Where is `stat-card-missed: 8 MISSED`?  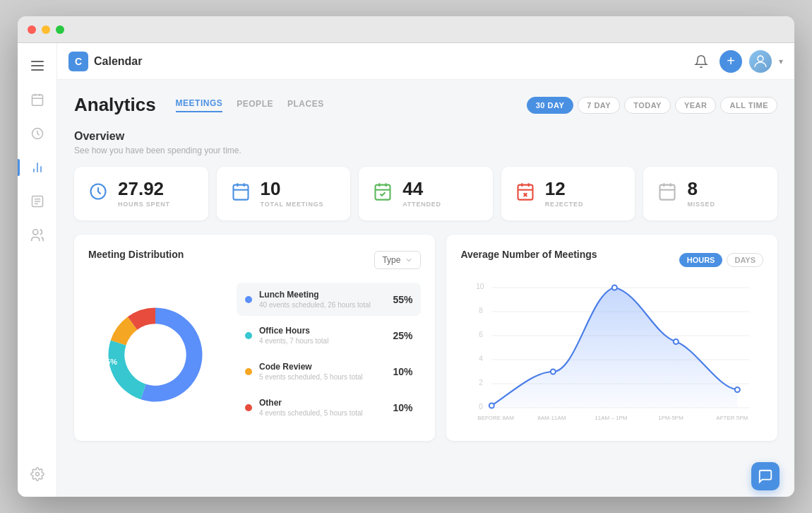
stat-card-missed: 8 MISSED is located at coordinates (710, 194).